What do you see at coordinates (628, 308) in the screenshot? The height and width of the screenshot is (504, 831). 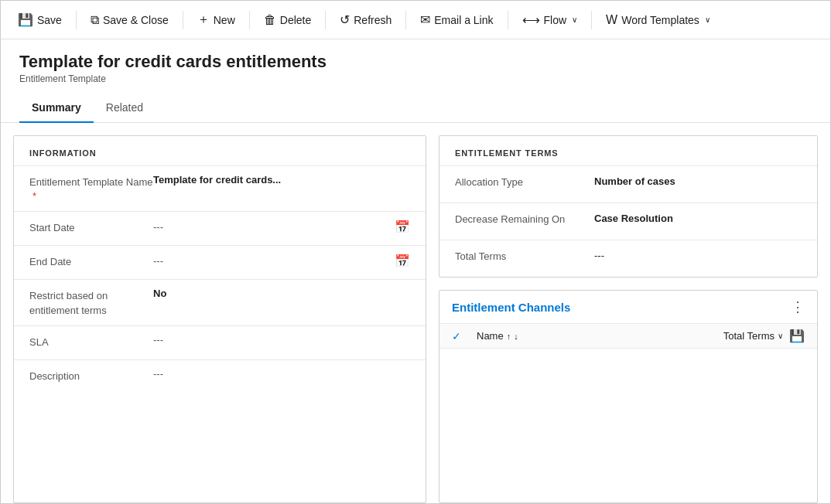 I see `channels-header: Entitlement Channels ⋮` at bounding box center [628, 308].